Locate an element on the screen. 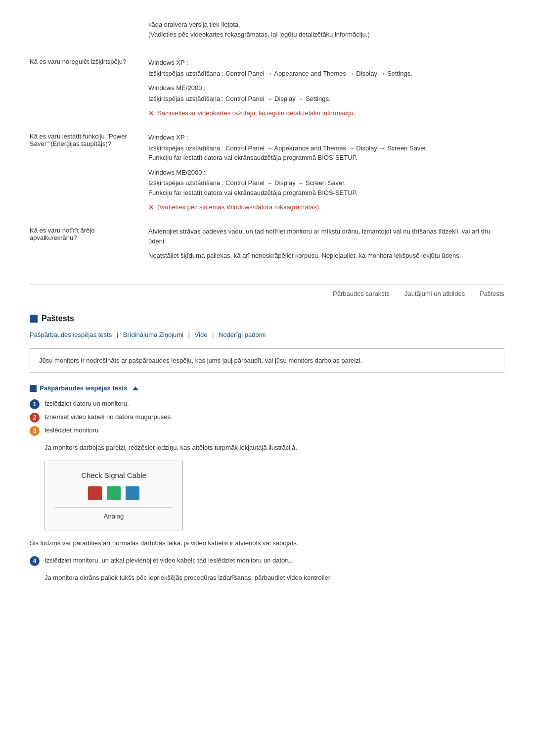 This screenshot has height=756, width=534. faq-clean-text-2: Neatstājiet šķīduma paliekas, kā arī nen… is located at coordinates (305, 255).